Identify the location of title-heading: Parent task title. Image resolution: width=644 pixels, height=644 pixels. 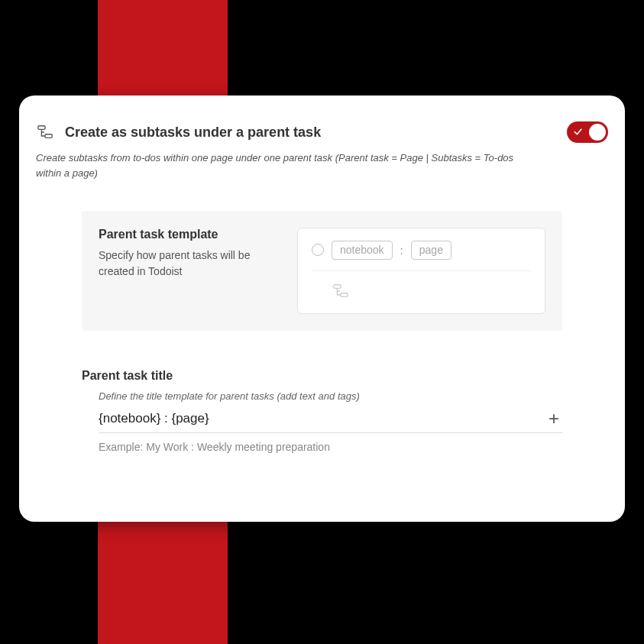
(322, 376).